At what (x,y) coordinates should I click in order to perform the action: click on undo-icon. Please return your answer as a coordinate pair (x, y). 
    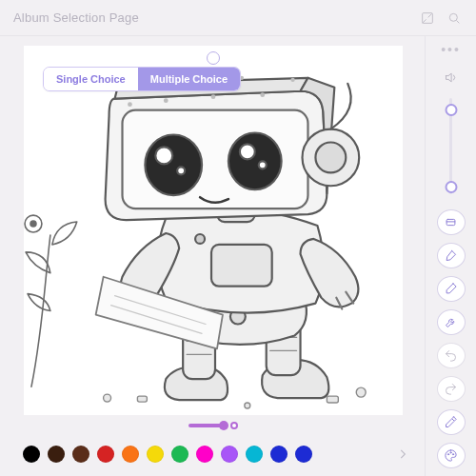
    Looking at the image, I should click on (451, 356).